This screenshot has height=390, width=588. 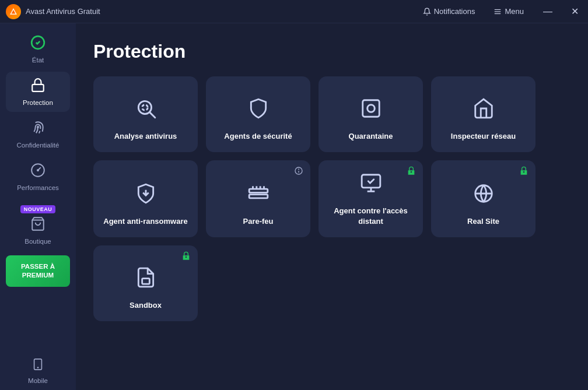 I want to click on window-controls: — ✕, so click(x=561, y=12).